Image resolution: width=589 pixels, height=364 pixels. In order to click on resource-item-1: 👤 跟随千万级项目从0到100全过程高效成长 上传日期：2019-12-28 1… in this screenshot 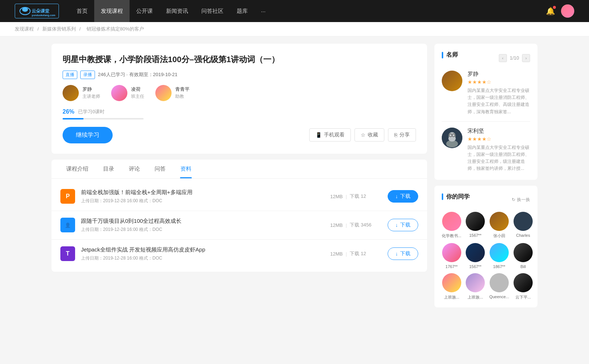, I will do `click(239, 225)`.